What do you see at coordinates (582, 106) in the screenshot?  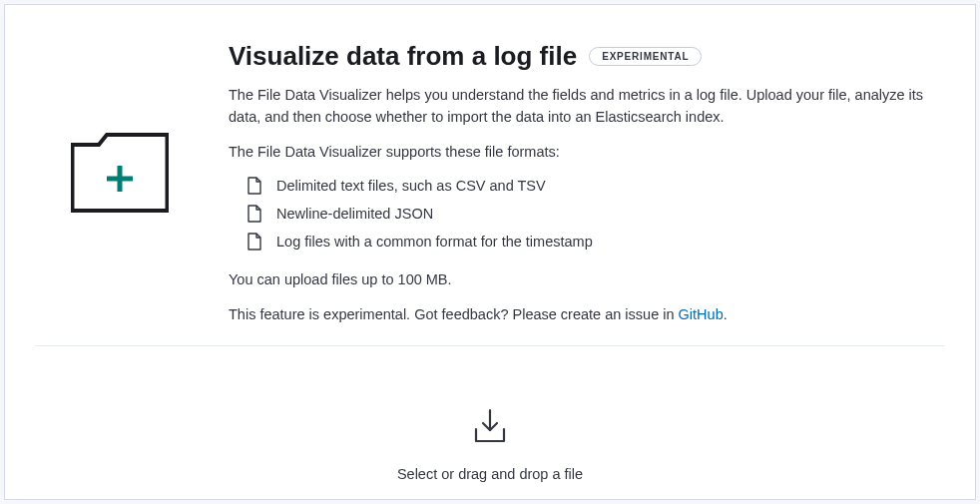 I see `intro-paragraph: The File Data Visualizer helps you under…` at bounding box center [582, 106].